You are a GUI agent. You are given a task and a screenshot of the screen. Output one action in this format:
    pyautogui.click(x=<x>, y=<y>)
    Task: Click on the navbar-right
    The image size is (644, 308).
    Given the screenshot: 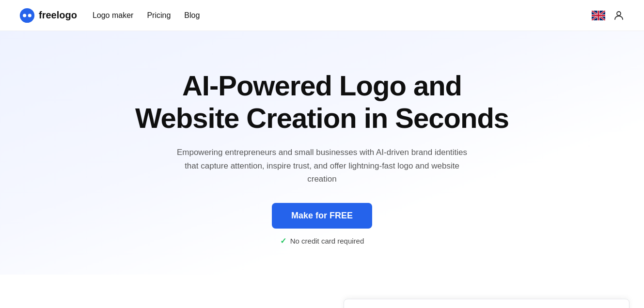 What is the action you would take?
    pyautogui.click(x=608, y=15)
    